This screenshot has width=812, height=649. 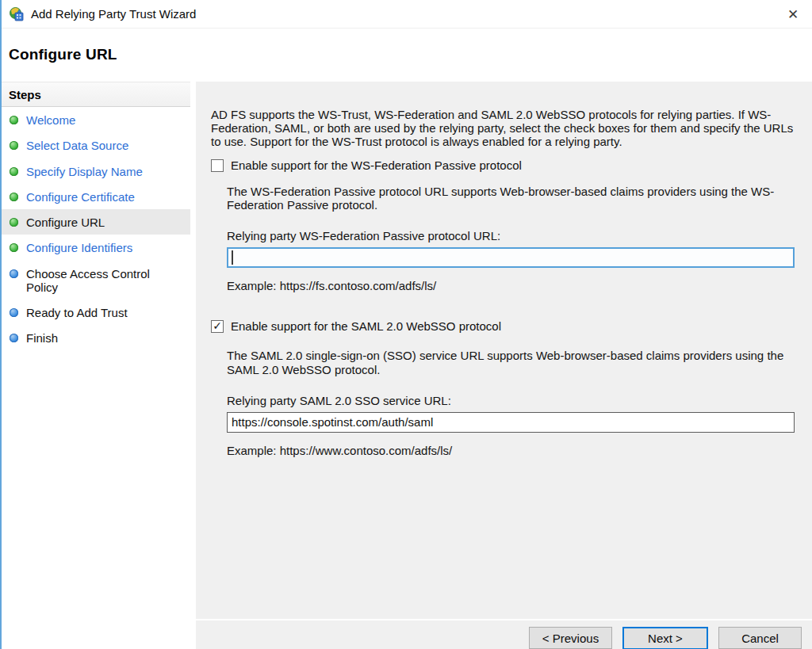 I want to click on previous-button: < Previous, so click(x=571, y=638).